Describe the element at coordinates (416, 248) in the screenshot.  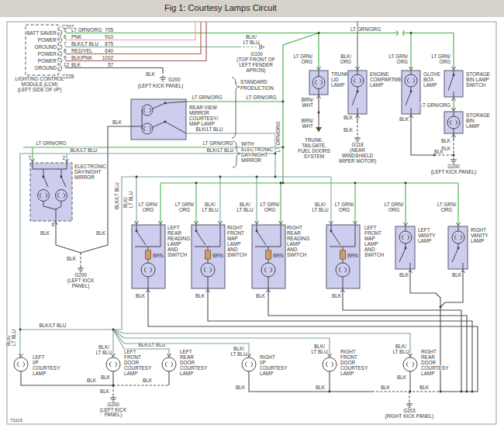
I see `left-vanity-lamp: LEFTVANITYLAMP` at that location.